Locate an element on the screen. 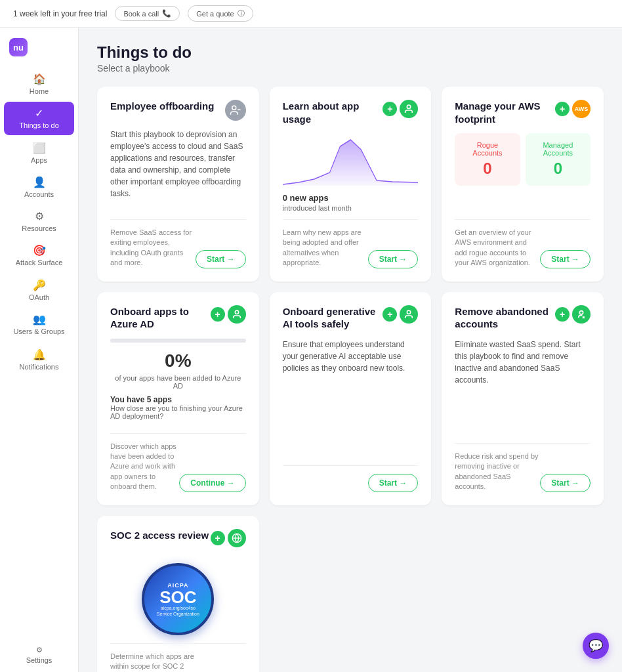 The image size is (622, 672). aws-icon: AWS is located at coordinates (581, 109).